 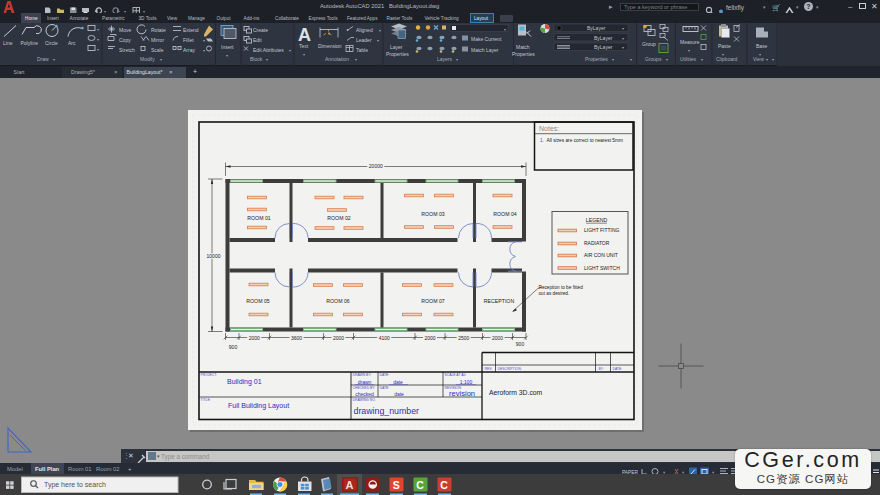 I want to click on svg-text: Type here to search, so click(x=75, y=485).